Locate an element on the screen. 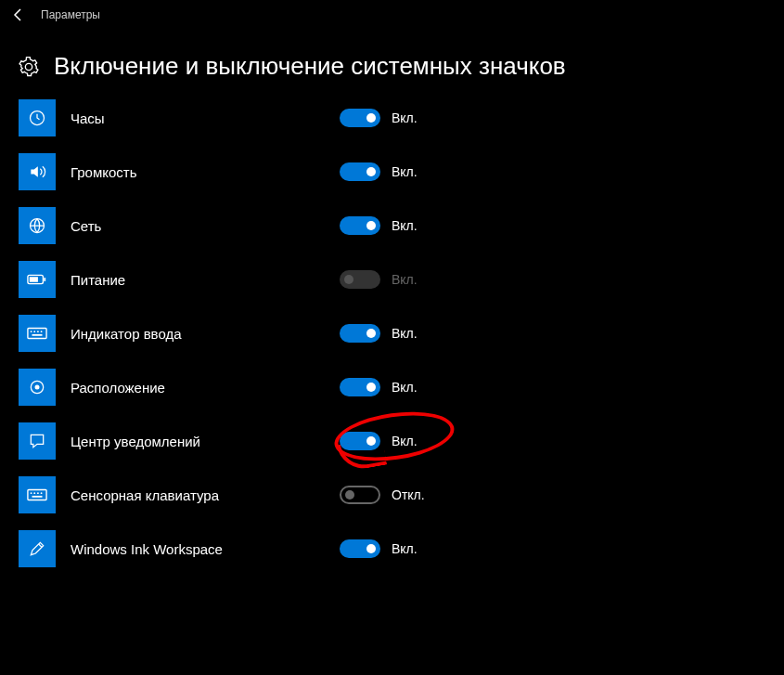 This screenshot has width=784, height=675. setting-row: ГромкостьВкл. is located at coordinates (392, 172).